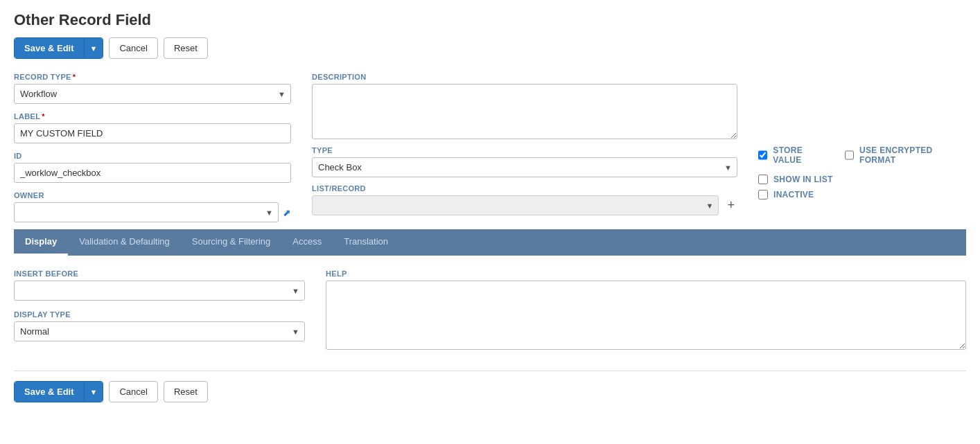 Image resolution: width=980 pixels, height=444 pixels. What do you see at coordinates (525, 168) in the screenshot?
I see `type-select: Check Box Text Date Integer Decimal Curr…` at bounding box center [525, 168].